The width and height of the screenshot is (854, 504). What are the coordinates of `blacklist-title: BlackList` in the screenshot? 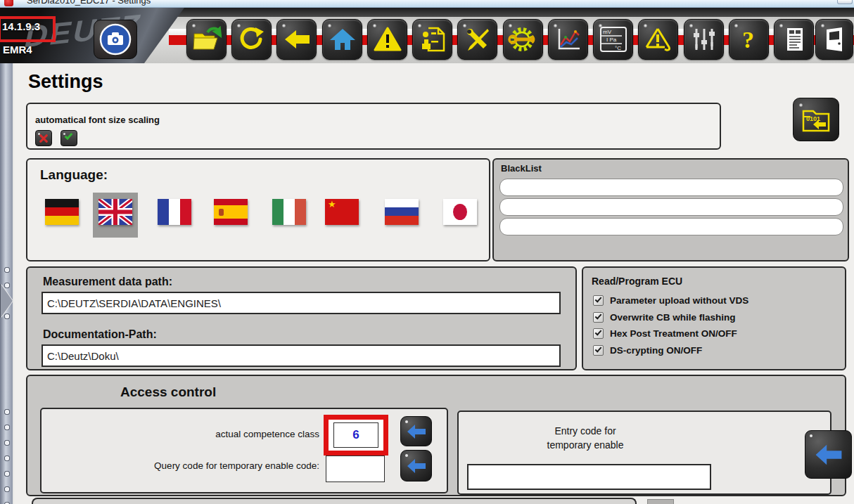 It's located at (521, 169).